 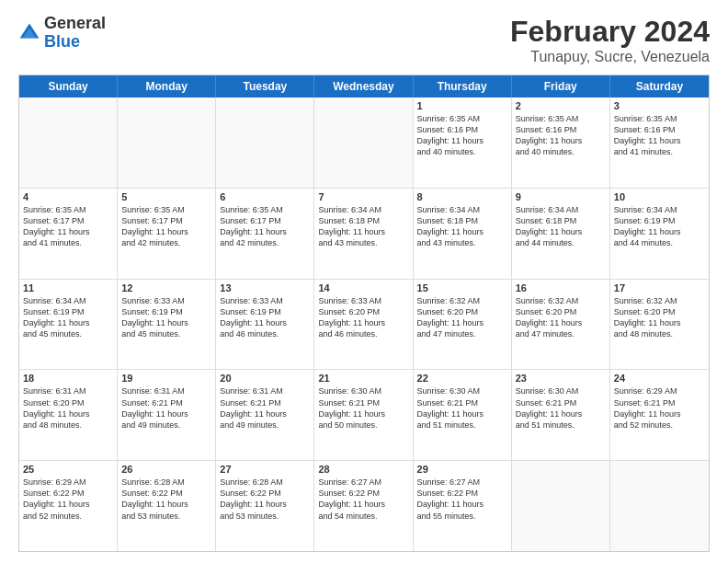 I want to click on day-number: 19, so click(x=166, y=378).